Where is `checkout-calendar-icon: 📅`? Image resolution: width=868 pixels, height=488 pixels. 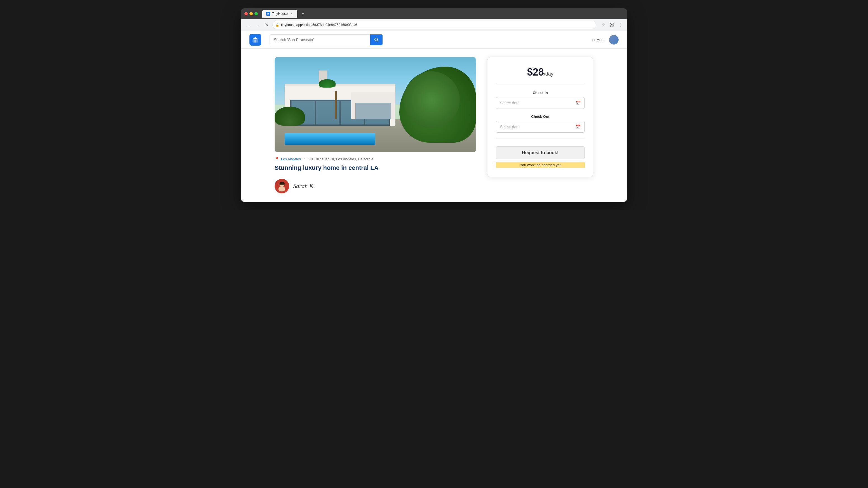 checkout-calendar-icon: 📅 is located at coordinates (578, 127).